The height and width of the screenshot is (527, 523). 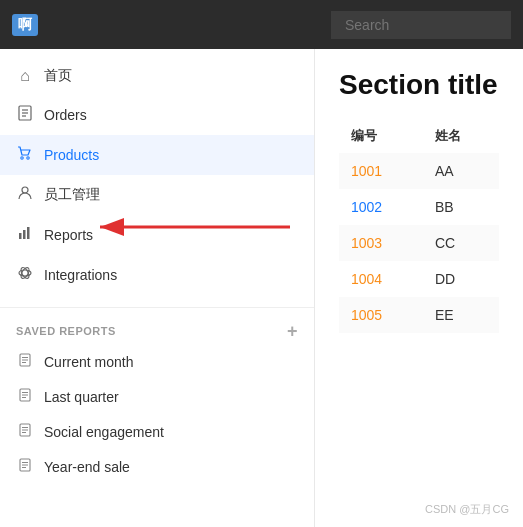 What do you see at coordinates (461, 207) in the screenshot?
I see `cell-name: BB` at bounding box center [461, 207].